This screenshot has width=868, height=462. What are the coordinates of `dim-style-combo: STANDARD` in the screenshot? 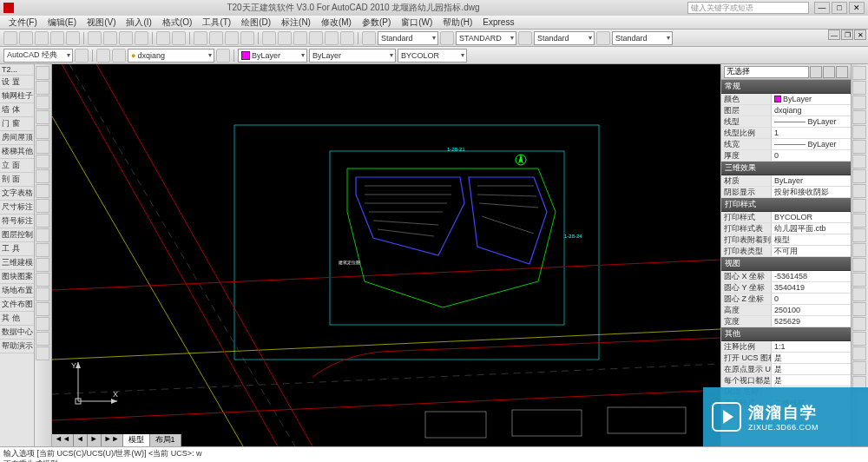 It's located at (486, 38).